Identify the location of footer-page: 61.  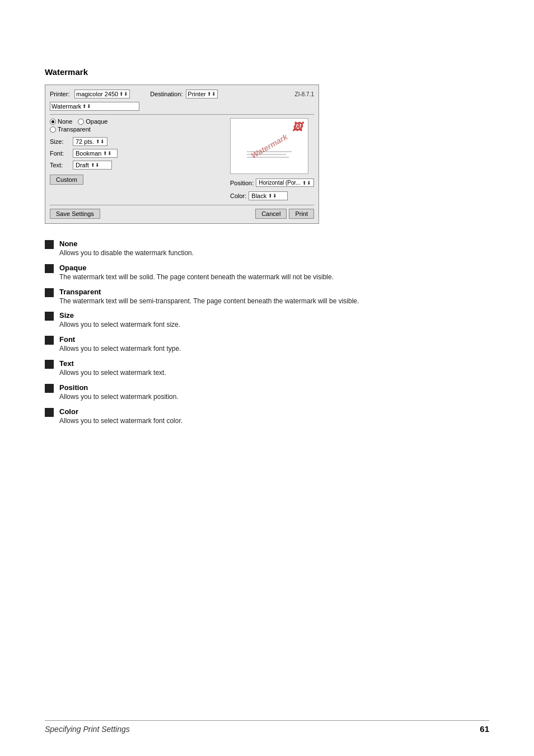
(485, 729).